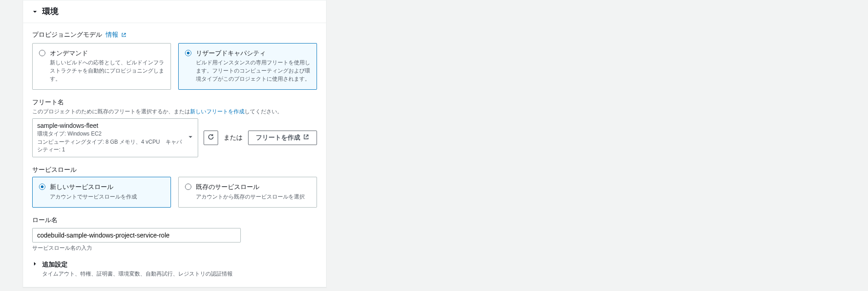  Describe the element at coordinates (175, 12) in the screenshot. I see `environment-panel-header: 環境` at that location.